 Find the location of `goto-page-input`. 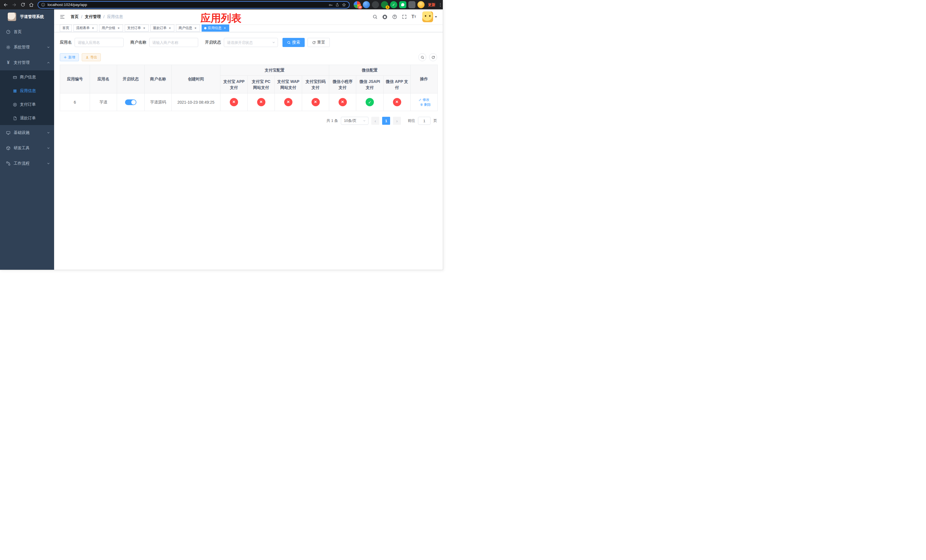

goto-page-input is located at coordinates (424, 121).